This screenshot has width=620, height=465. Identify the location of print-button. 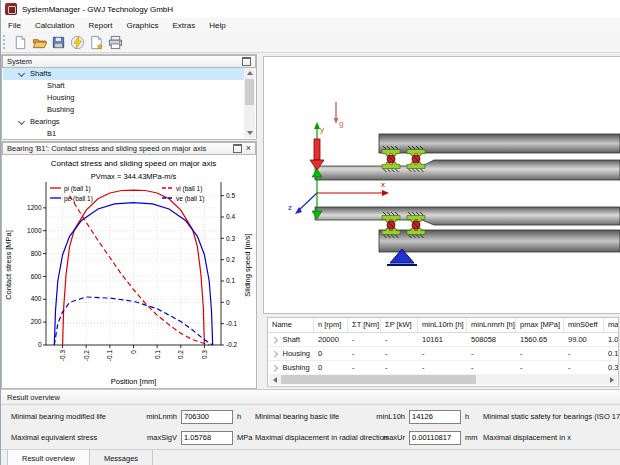
(116, 42).